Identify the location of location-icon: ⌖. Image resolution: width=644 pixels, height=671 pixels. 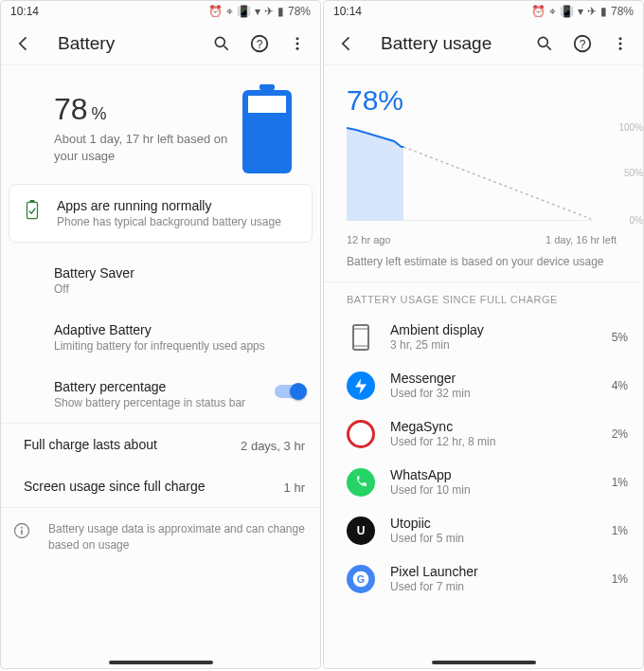
(229, 11).